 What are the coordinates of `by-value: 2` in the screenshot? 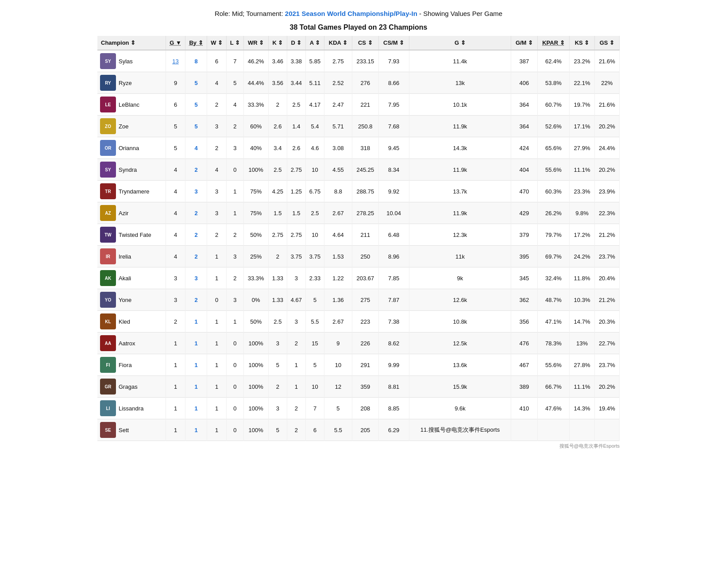 It's located at (196, 300).